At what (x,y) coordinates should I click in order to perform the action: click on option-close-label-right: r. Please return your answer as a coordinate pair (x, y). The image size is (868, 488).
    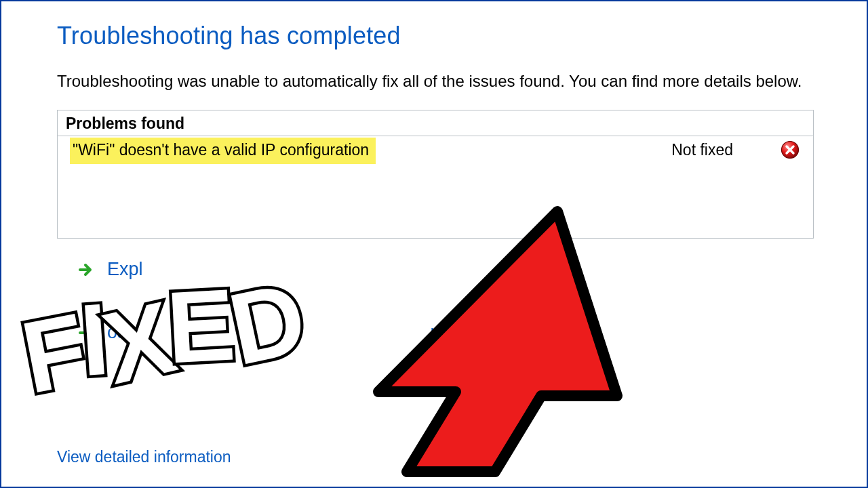
    Looking at the image, I should click on (434, 332).